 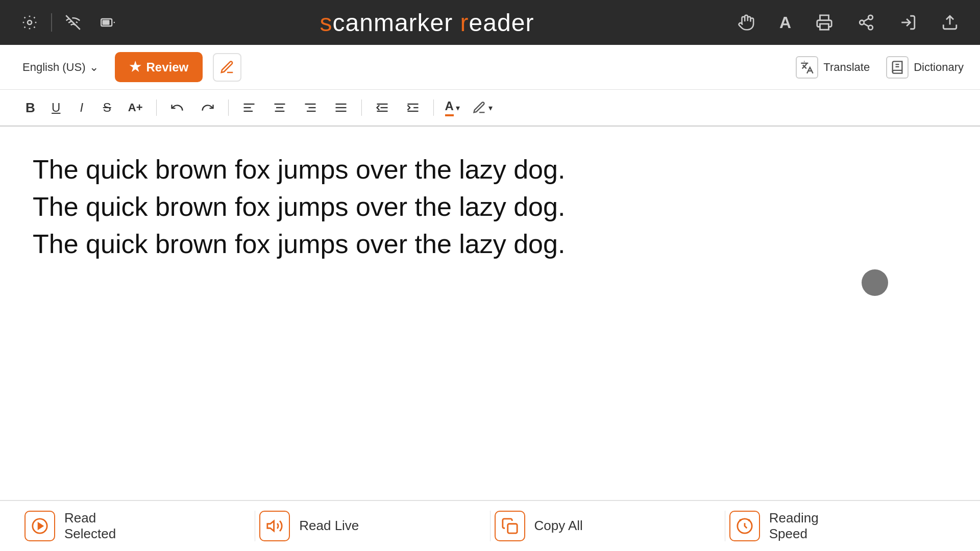 What do you see at coordinates (108, 22) in the screenshot?
I see `battery-icon-button` at bounding box center [108, 22].